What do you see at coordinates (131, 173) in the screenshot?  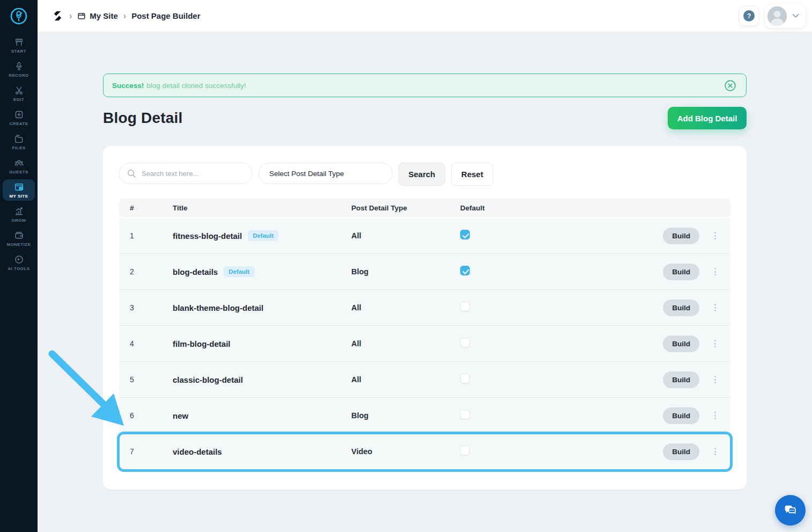 I see `magnifier-icon` at bounding box center [131, 173].